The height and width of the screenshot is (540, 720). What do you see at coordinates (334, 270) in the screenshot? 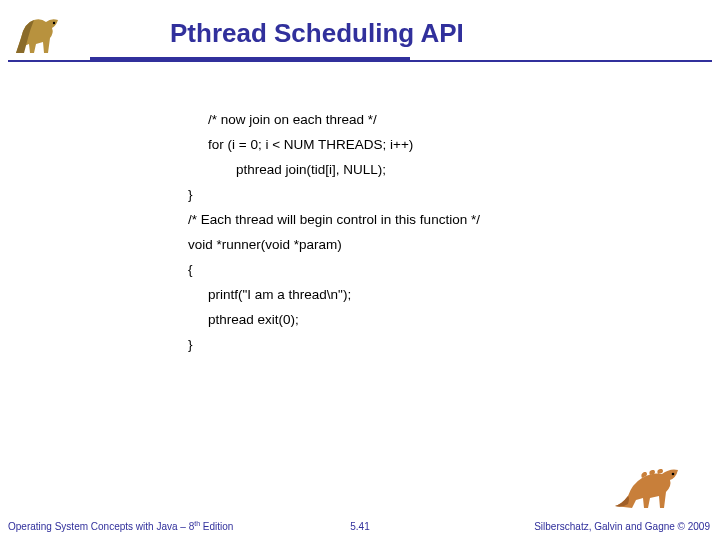
I see `code-line: {` at bounding box center [334, 270].